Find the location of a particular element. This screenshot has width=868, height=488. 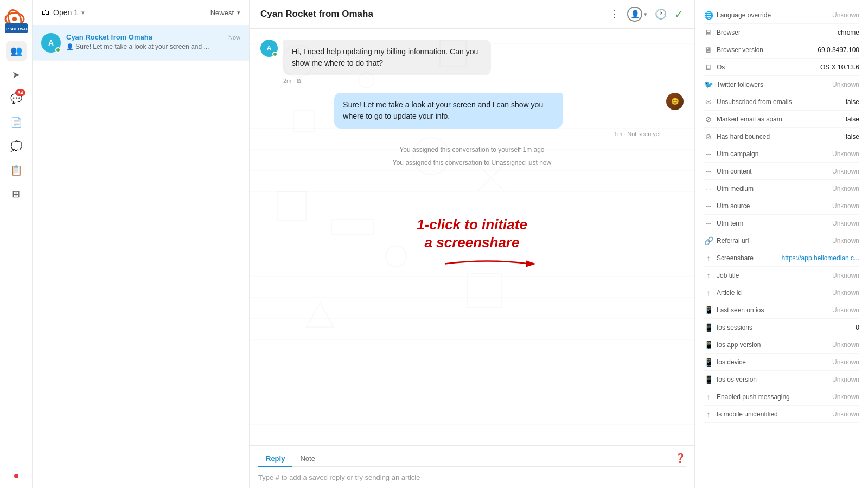

status-dot is located at coordinates (16, 476).